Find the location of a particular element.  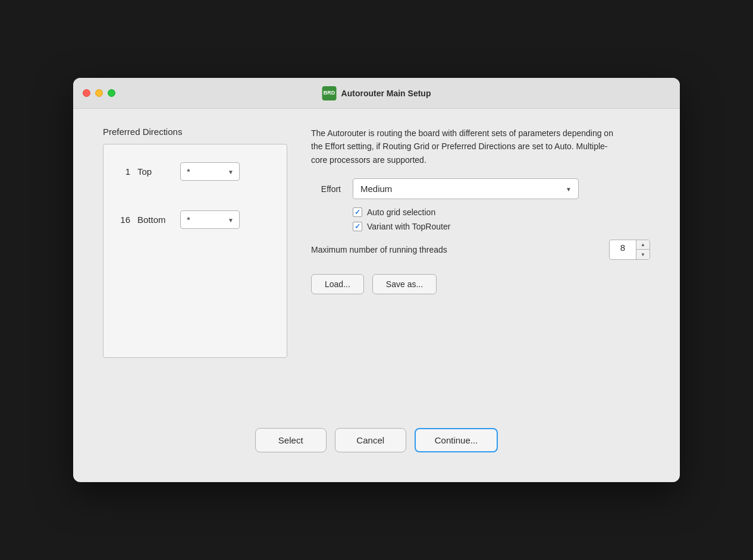

threads-increment-button: ▲ is located at coordinates (643, 245).